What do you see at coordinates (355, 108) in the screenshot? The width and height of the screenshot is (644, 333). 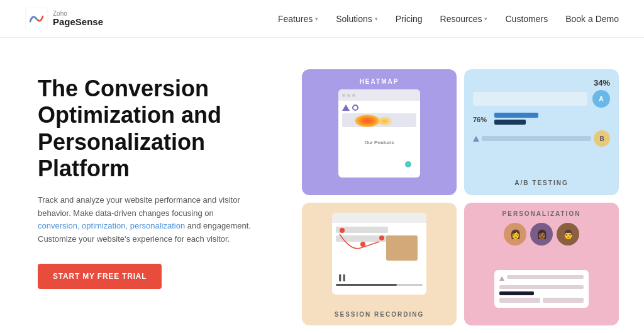 I see `hm-circle-icon` at bounding box center [355, 108].